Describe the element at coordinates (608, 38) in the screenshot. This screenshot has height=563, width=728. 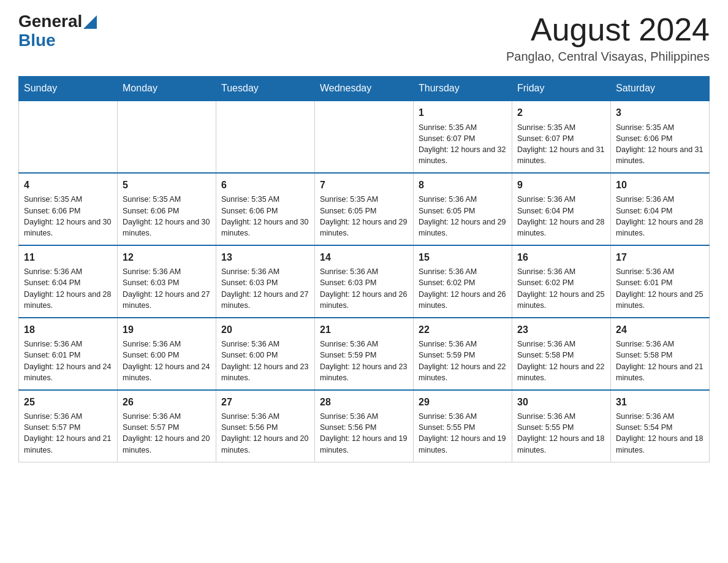
I see `title-section: August 2024 Panglao, Central Visayas, Ph…` at that location.